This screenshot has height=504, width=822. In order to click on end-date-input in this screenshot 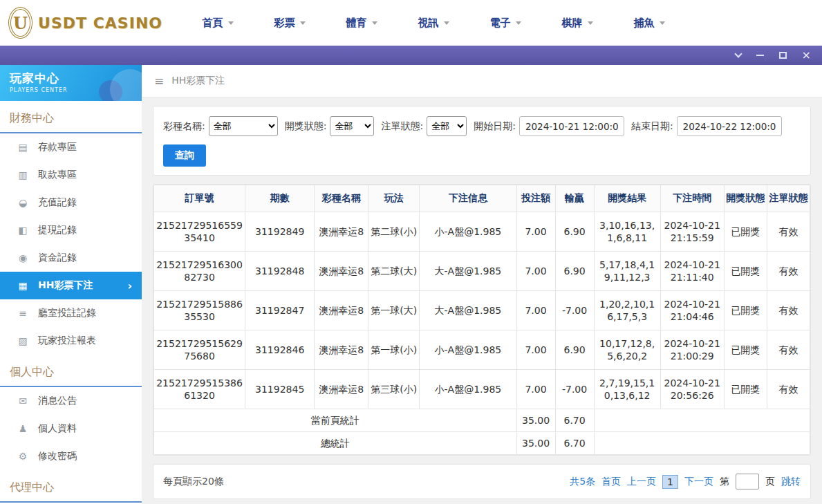, I will do `click(729, 126)`.